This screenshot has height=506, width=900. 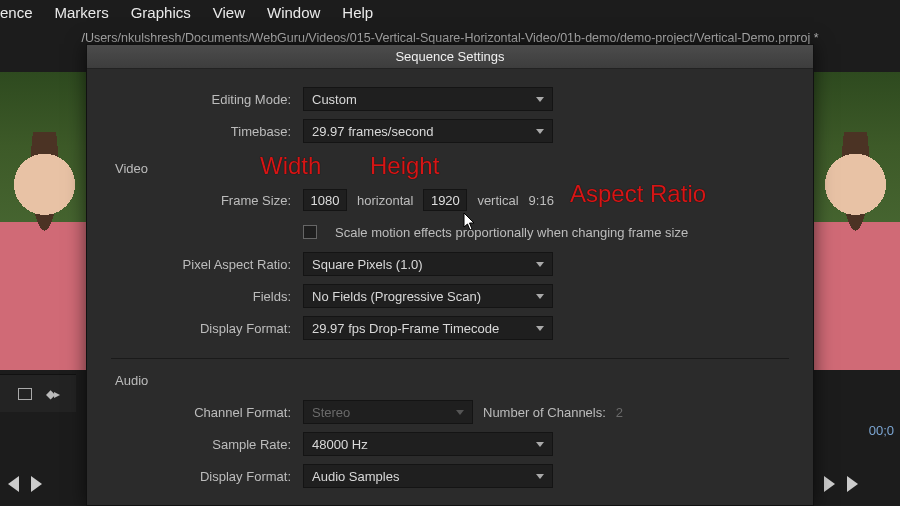 I want to click on frame-height-input: 1920, so click(x=445, y=200).